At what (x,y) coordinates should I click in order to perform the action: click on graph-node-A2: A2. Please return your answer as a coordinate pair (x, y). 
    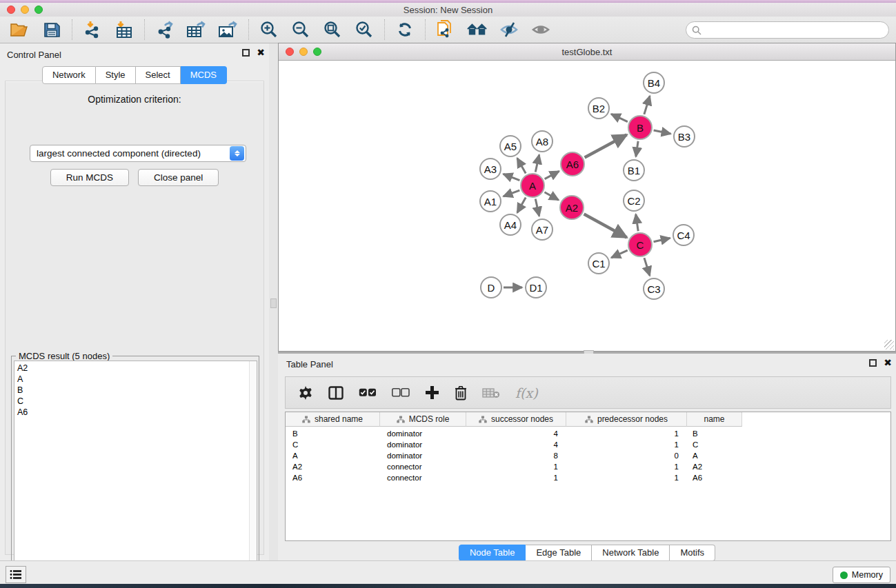
    Looking at the image, I should click on (572, 207).